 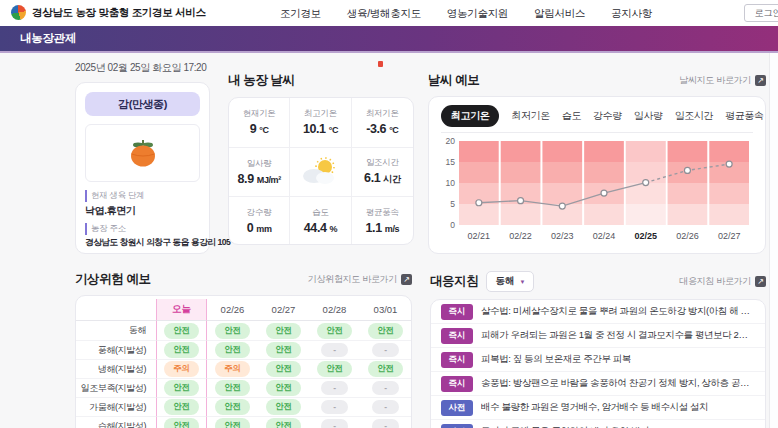 What do you see at coordinates (694, 116) in the screenshot?
I see `tab-일조시간: 일조시간` at bounding box center [694, 116].